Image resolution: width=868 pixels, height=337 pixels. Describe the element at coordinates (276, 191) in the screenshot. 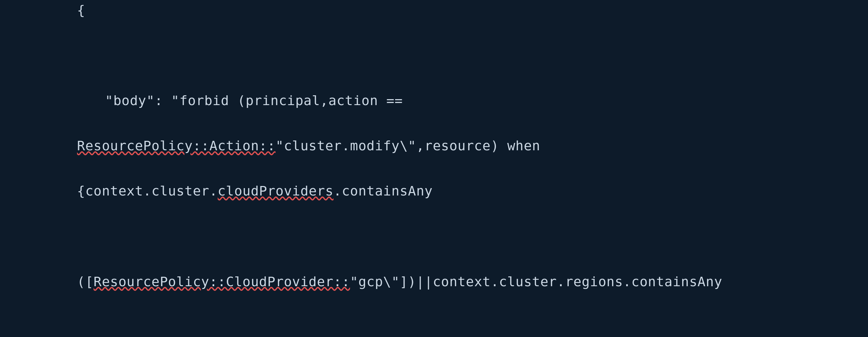

I see `cloud-providers-squiggle: cloudProviders` at that location.